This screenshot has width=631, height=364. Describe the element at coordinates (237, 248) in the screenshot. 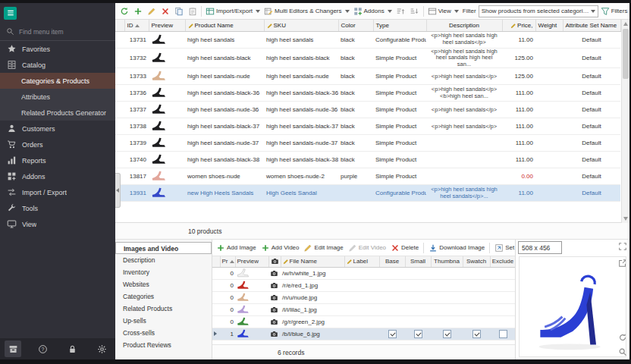

I see `add-image-button: Add Image` at that location.